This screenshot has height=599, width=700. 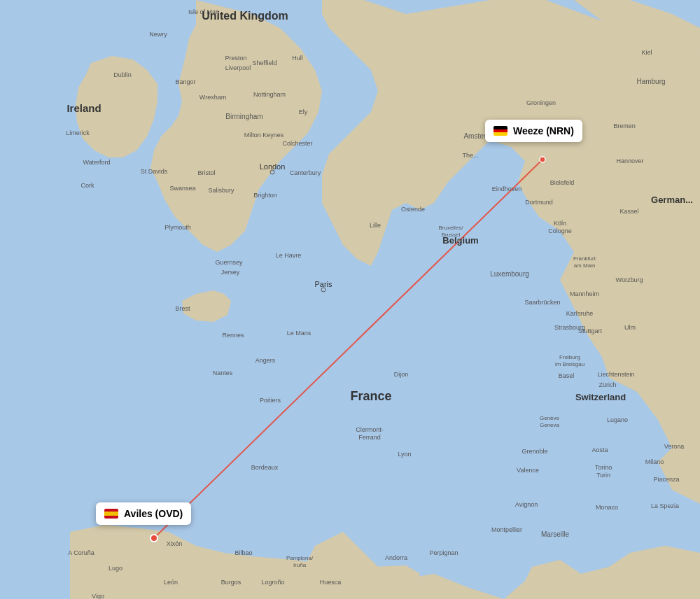 I want to click on turin-label: Turin, so click(x=603, y=475).